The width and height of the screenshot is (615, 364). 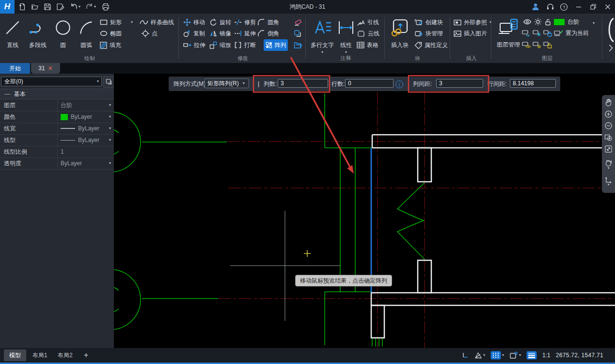 I want to click on layout2-tab: 布局2, so click(x=65, y=355).